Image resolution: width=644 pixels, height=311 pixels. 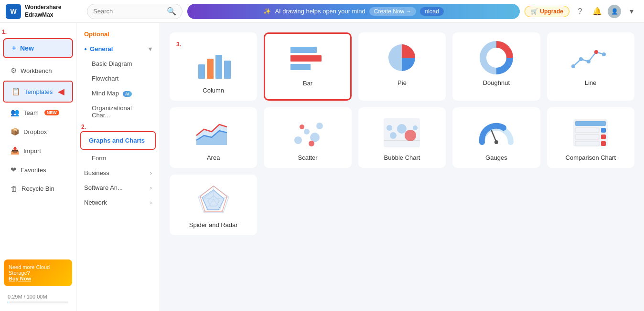 I want to click on chart-title-line: Line, so click(x=590, y=83).